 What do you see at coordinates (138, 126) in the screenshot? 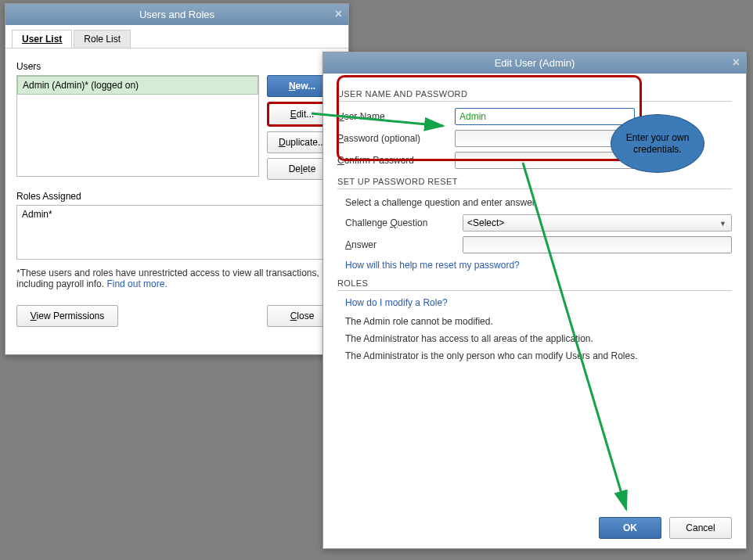
I see `users-listbox: Admin (Admin)* (logged on)` at bounding box center [138, 126].